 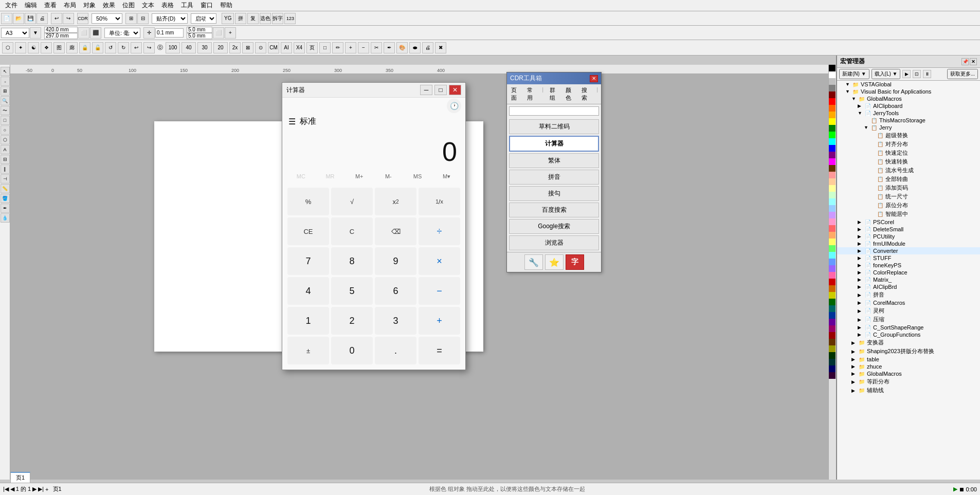 What do you see at coordinates (554, 95) in the screenshot?
I see `cdr-tab-group: 群组` at bounding box center [554, 95].